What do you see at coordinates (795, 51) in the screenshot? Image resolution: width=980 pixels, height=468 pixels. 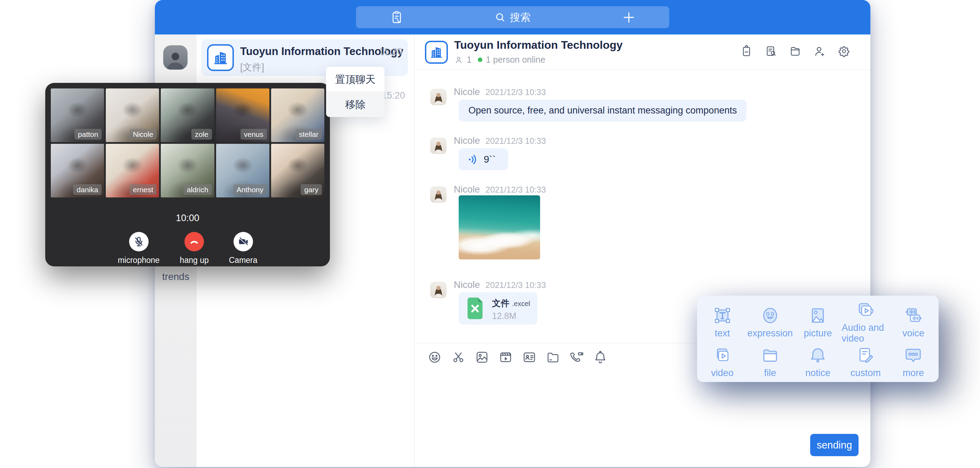 I see `group-file-icon` at bounding box center [795, 51].